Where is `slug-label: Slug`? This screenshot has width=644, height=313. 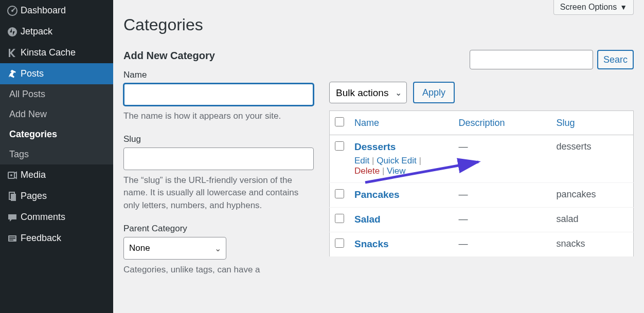
slug-label: Slug is located at coordinates (219, 139).